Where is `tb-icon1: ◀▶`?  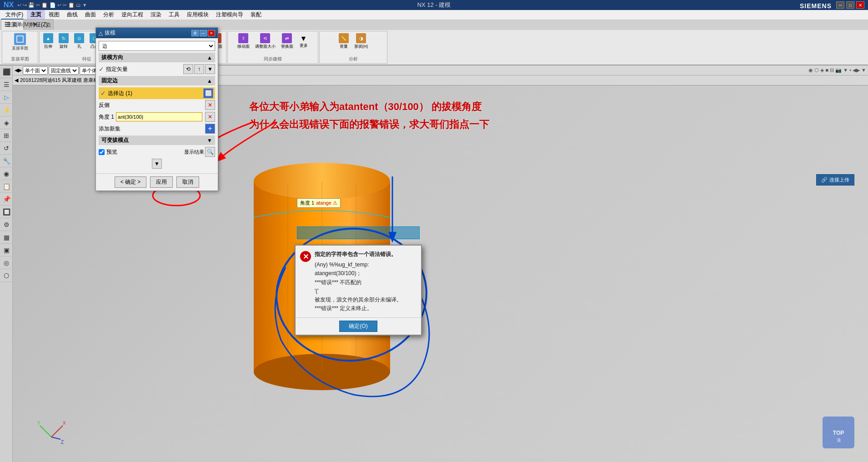
tb-icon1: ◀▶ is located at coordinates (18, 70).